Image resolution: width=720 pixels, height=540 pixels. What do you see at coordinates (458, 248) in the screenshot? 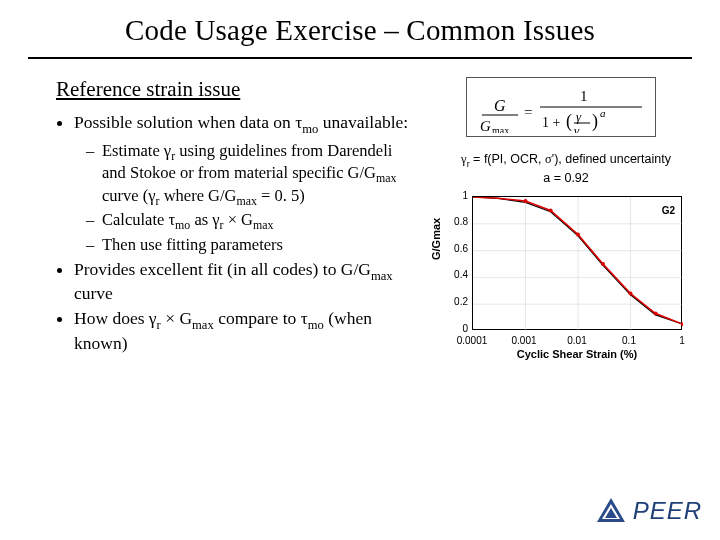
I see `ytick-3: 0.6` at bounding box center [458, 248].